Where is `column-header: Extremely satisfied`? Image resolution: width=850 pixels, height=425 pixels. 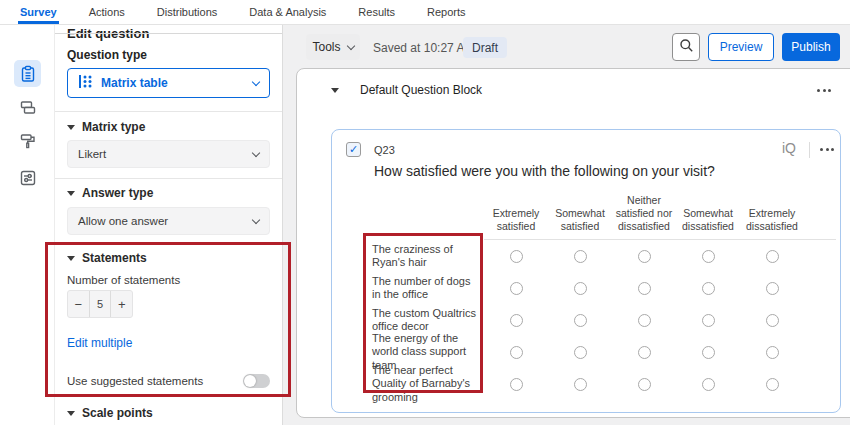 column-header: Extremely satisfied is located at coordinates (516, 223).